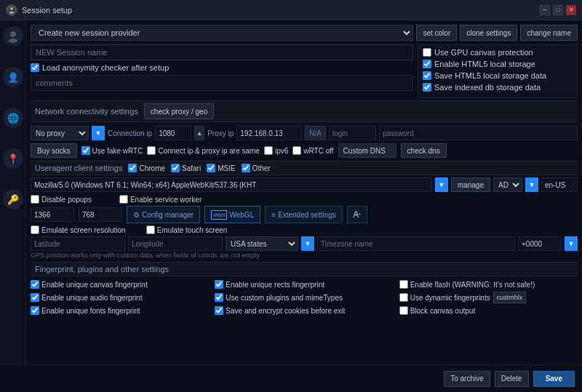 This screenshot has height=392, width=582. Describe the element at coordinates (54, 151) in the screenshot. I see `buy-socks-button: Buy socks` at that location.